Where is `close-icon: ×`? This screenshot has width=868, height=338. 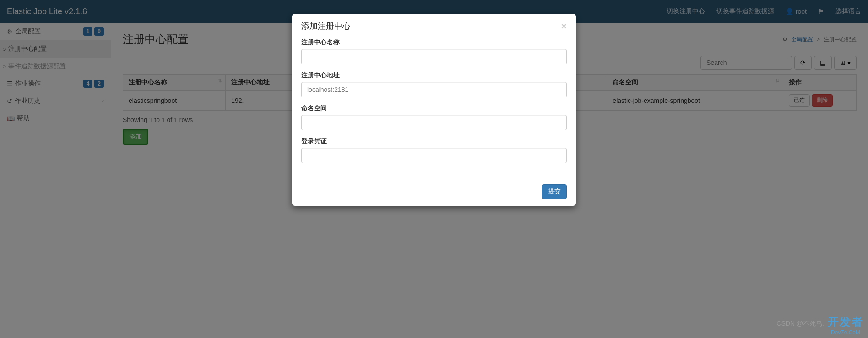 close-icon: × is located at coordinates (564, 26).